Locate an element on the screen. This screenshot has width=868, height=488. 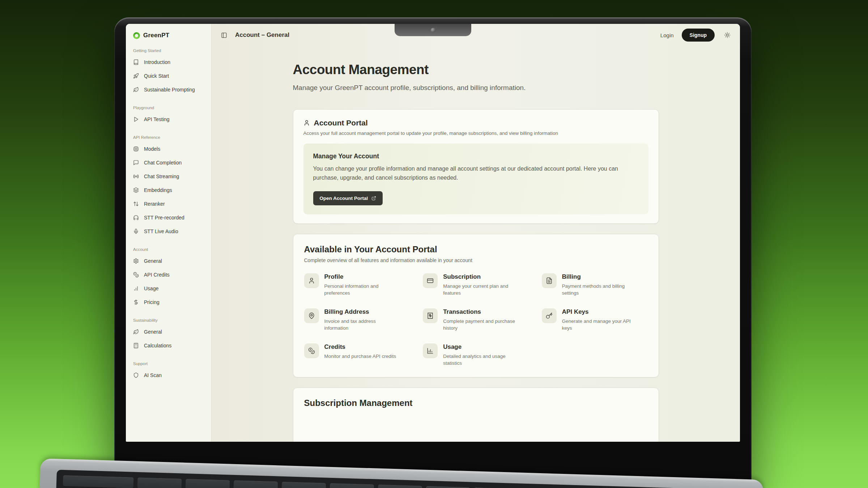
feature-item-billing-address: Billing AddressInvoice and tax address i… is located at coordinates (357, 320).